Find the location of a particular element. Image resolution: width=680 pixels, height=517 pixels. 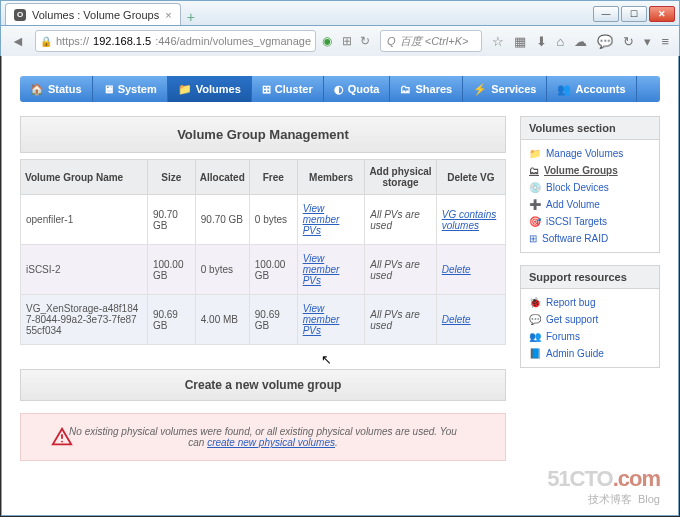

col-header: Add physical storage is located at coordinates (400, 178).